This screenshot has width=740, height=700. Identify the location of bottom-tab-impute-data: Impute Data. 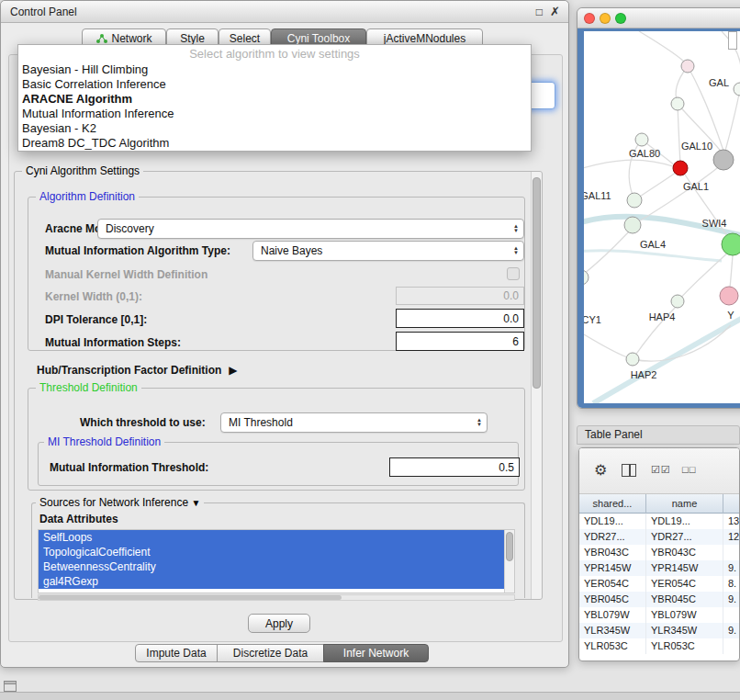
(176, 653).